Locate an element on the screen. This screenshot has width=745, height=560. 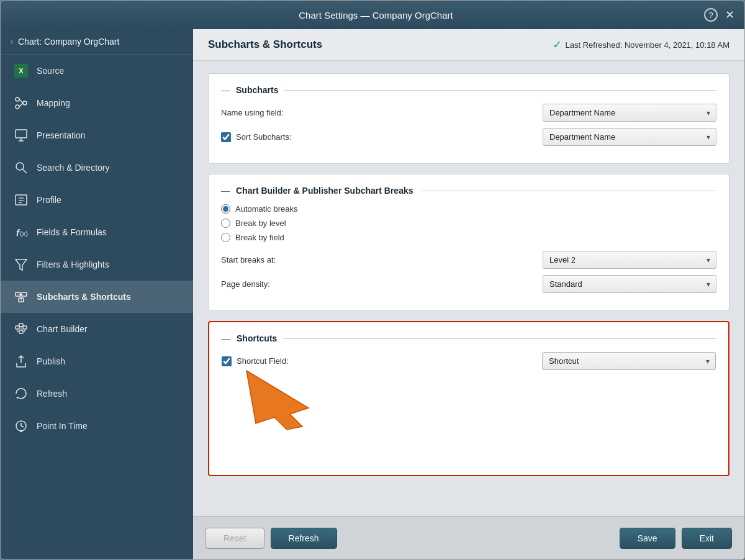
footer: Reset Refresh Save Exit is located at coordinates (469, 538).